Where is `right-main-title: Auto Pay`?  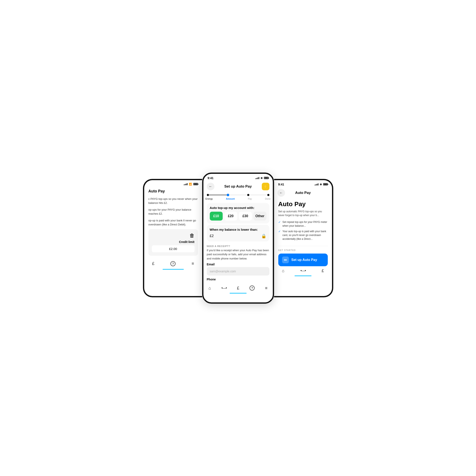 right-main-title: Auto Pay is located at coordinates (303, 204).